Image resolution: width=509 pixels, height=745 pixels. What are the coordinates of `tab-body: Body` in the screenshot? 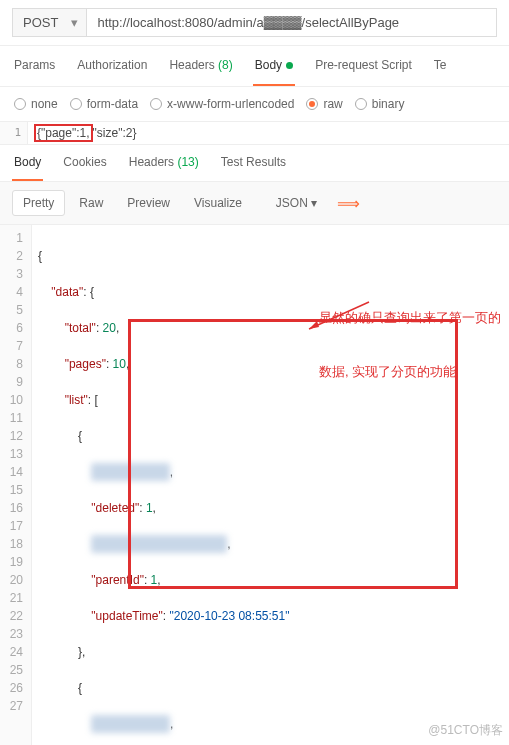 It's located at (274, 66).